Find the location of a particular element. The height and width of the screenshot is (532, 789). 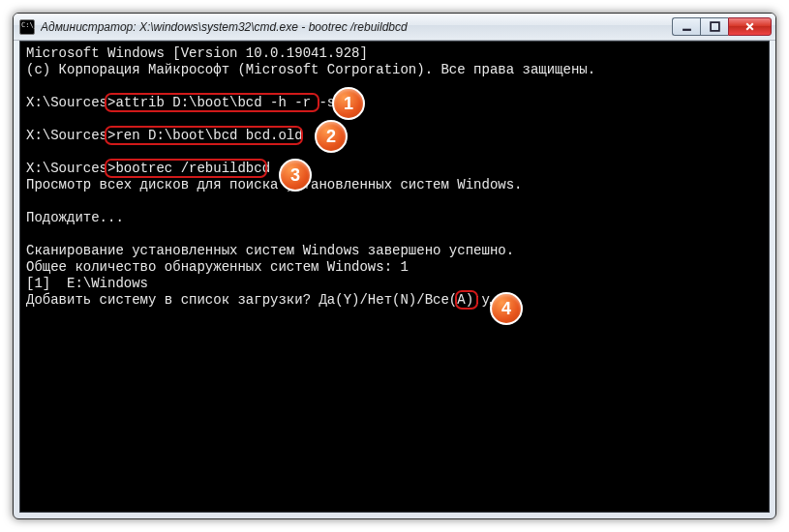

command-2: ren D:\boot\bcd bcd.old is located at coordinates (209, 135).